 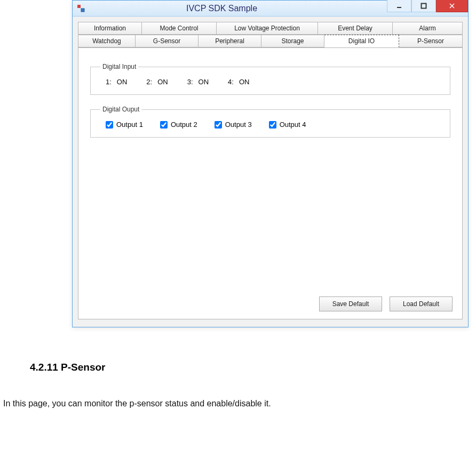 I want to click on tab-event-delay: Event Delay, so click(x=355, y=28).